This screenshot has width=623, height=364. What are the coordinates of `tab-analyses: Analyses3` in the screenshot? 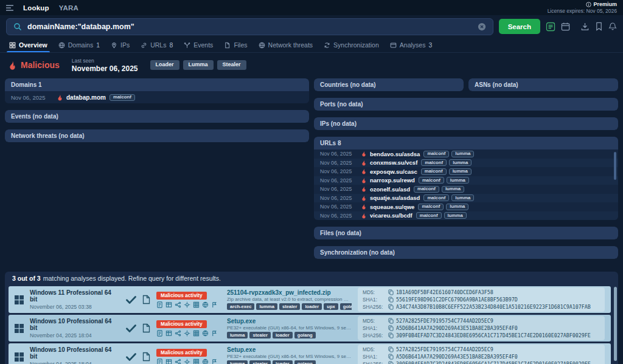 It's located at (411, 45).